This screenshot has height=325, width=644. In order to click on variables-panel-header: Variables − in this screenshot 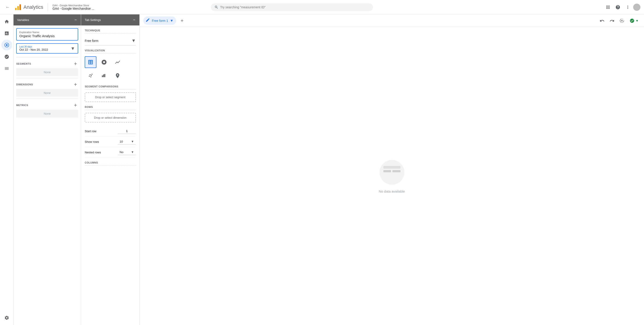, I will do `click(47, 20)`.